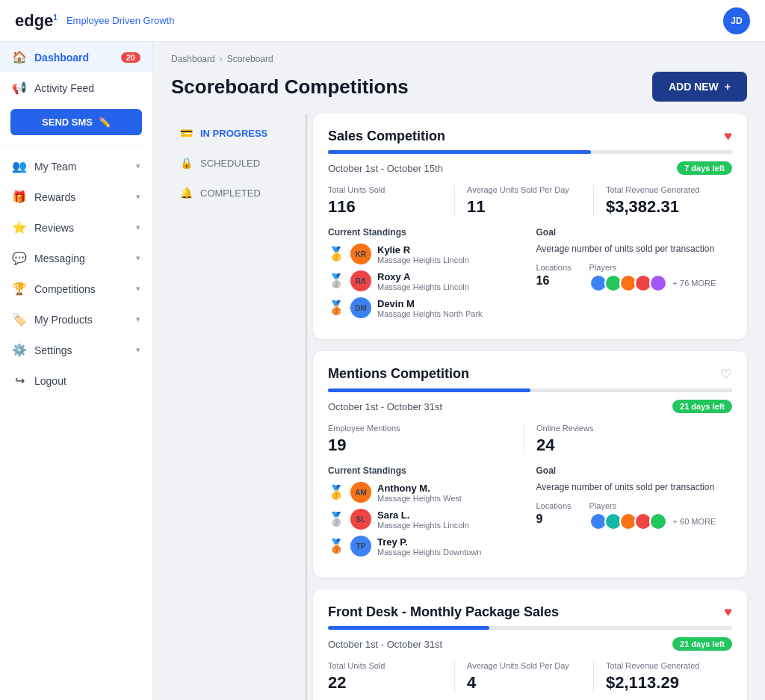 The image size is (765, 700). Describe the element at coordinates (76, 258) in the screenshot. I see `sidebar-item-messaging: 💬 Messaging ▾` at that location.